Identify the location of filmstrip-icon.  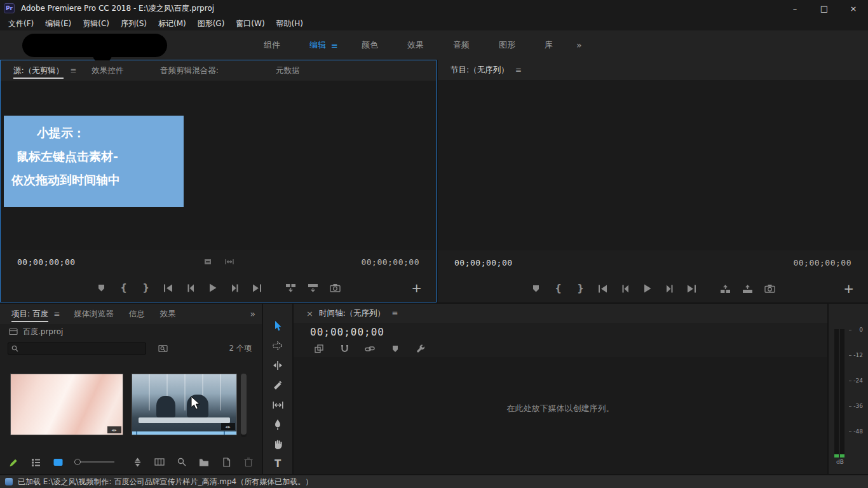
(159, 462).